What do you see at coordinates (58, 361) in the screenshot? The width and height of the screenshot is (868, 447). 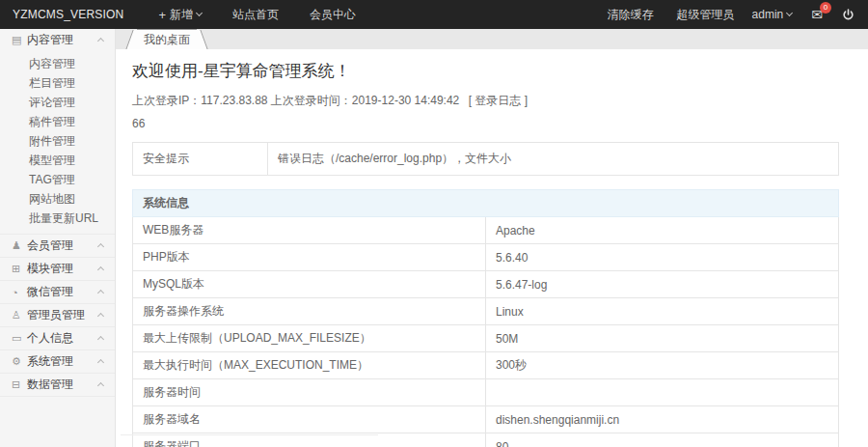 I see `sidebar-section-system-header: ⚙ 系统管理` at bounding box center [58, 361].